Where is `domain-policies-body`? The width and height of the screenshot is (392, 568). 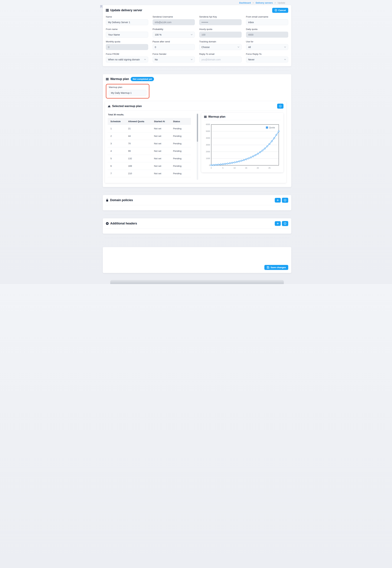
domain-policies-body is located at coordinates (197, 208).